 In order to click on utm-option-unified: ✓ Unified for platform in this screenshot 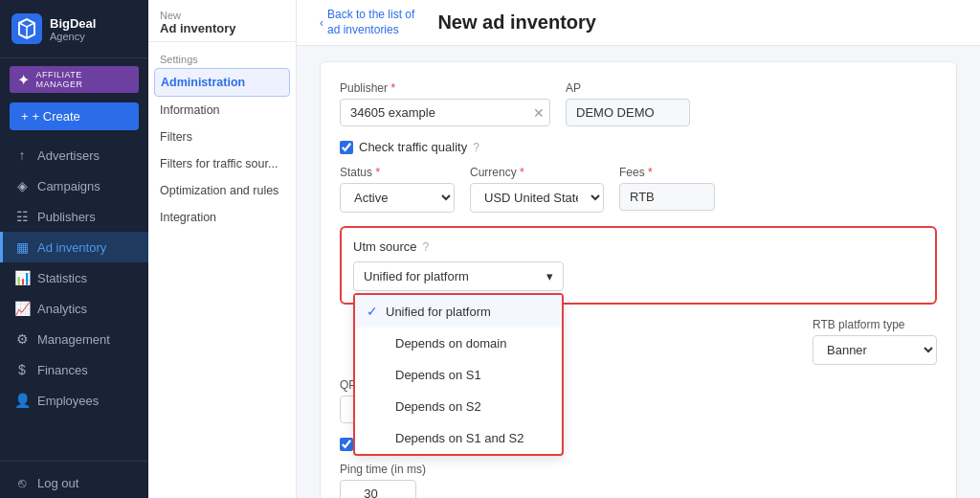, I will do `click(458, 311)`.